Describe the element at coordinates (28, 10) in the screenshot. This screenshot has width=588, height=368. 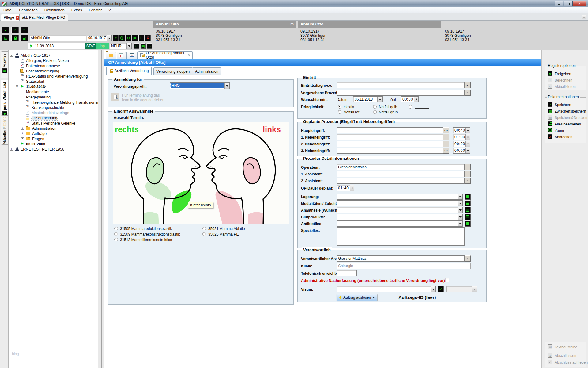
I see `menu-bearbeiten: Bearbeiten` at that location.